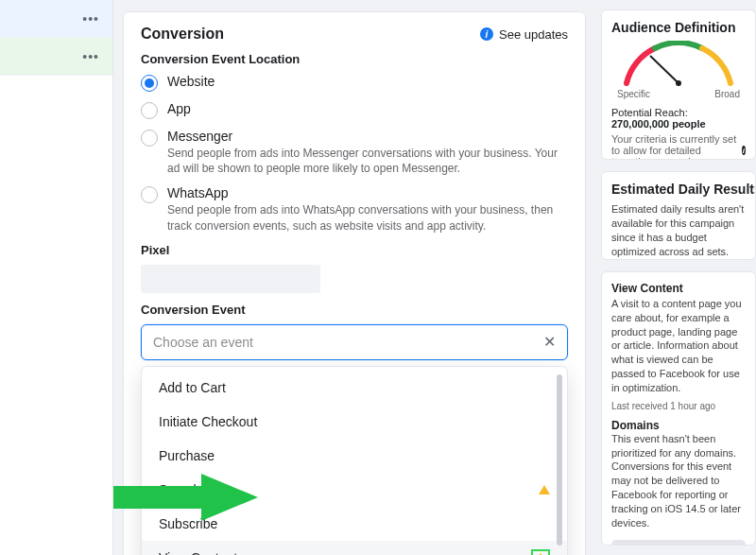 The image size is (756, 555). What do you see at coordinates (57, 19) in the screenshot?
I see `leftnav-campaign-row: •••` at bounding box center [57, 19].